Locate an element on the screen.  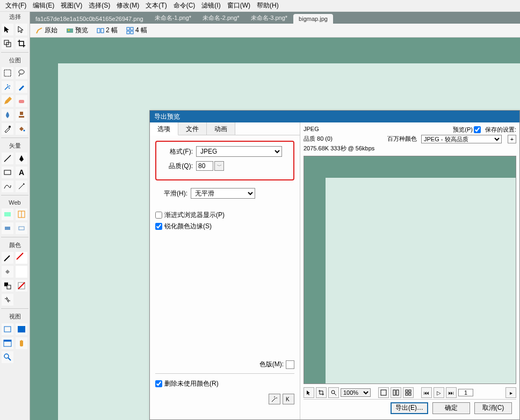
blur-tool-icon is located at coordinates (8, 115).